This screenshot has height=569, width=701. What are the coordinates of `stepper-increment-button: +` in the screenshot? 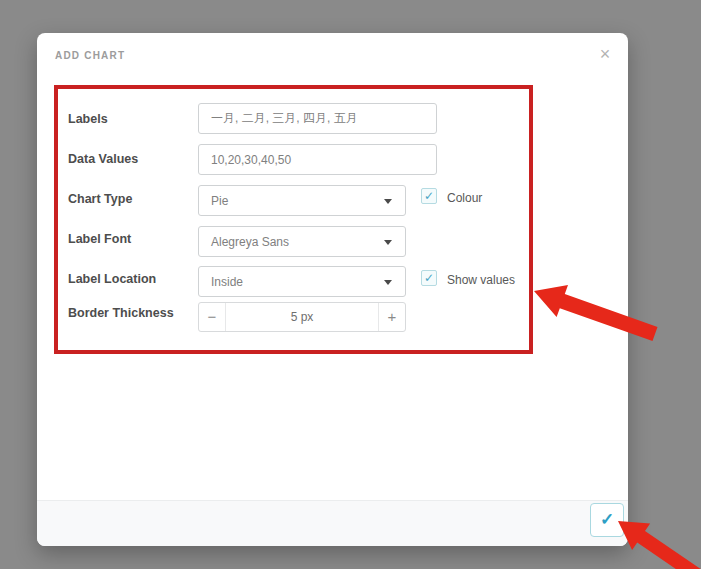 It's located at (392, 317).